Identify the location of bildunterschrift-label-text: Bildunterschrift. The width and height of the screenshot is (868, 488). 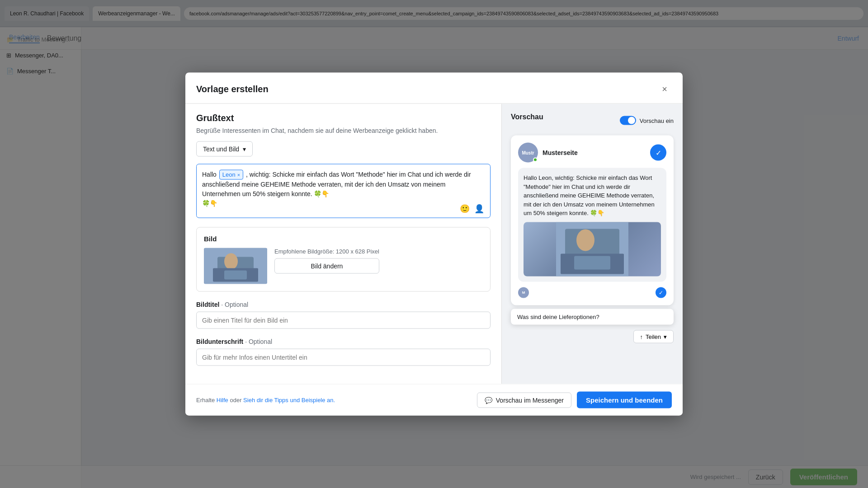
(220, 342).